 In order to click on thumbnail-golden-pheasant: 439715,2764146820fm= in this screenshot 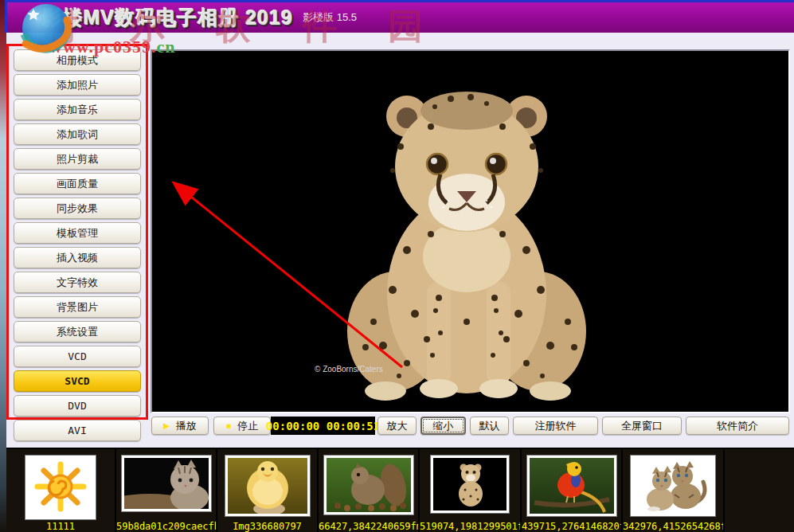, I will do `click(572, 491)`.